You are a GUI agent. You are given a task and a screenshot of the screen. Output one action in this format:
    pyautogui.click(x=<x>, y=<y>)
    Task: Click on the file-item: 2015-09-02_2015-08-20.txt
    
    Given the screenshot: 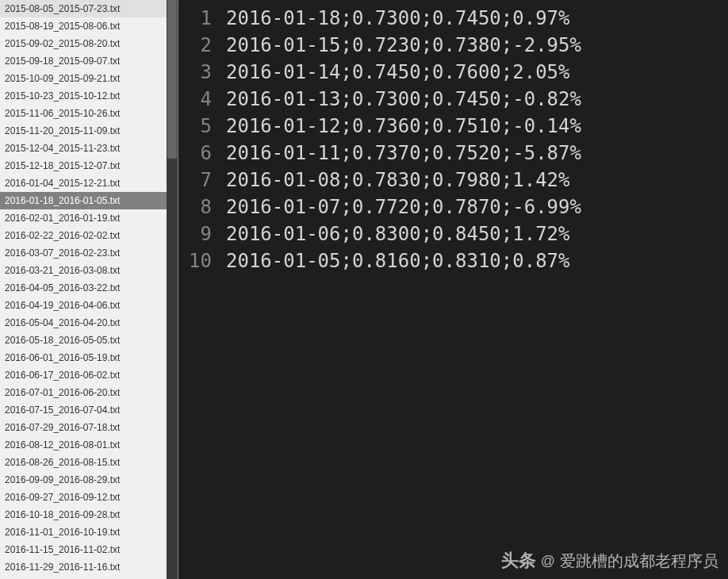 What is the action you would take?
    pyautogui.click(x=89, y=44)
    